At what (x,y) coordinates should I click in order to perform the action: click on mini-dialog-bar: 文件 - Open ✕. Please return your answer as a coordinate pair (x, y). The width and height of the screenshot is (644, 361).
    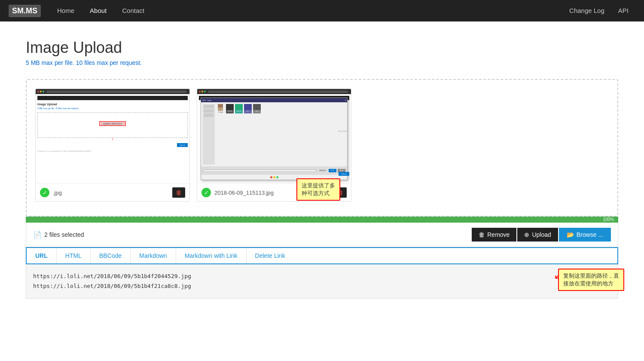
    Looking at the image, I should click on (274, 100).